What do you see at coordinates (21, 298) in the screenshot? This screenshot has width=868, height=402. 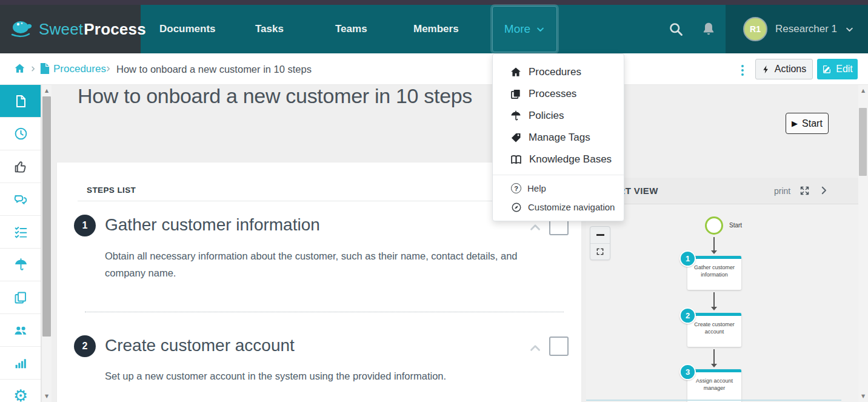 I see `sidebar-item-processes` at bounding box center [21, 298].